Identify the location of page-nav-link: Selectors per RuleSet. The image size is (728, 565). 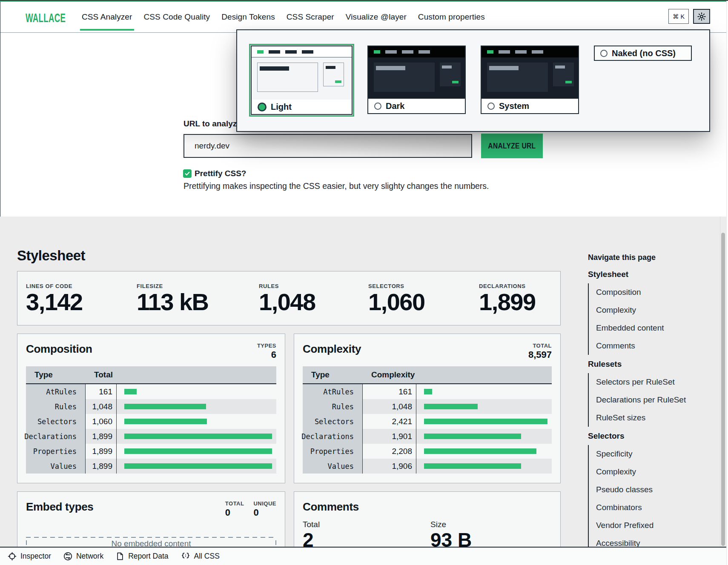
(635, 382).